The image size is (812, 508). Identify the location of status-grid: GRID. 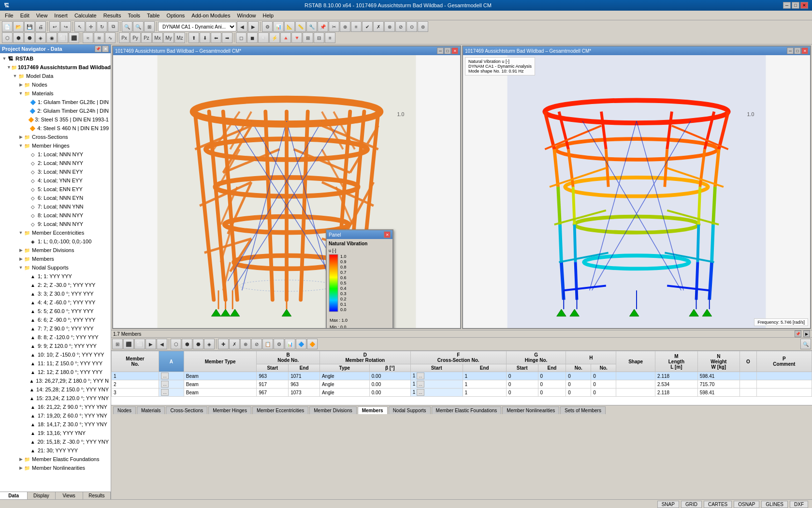
(691, 504).